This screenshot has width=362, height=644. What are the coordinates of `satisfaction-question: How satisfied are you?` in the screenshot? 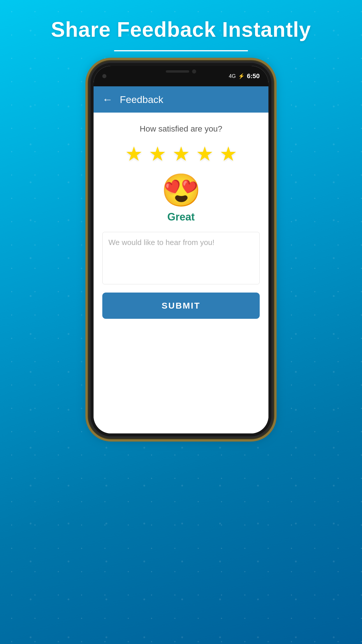 It's located at (181, 129).